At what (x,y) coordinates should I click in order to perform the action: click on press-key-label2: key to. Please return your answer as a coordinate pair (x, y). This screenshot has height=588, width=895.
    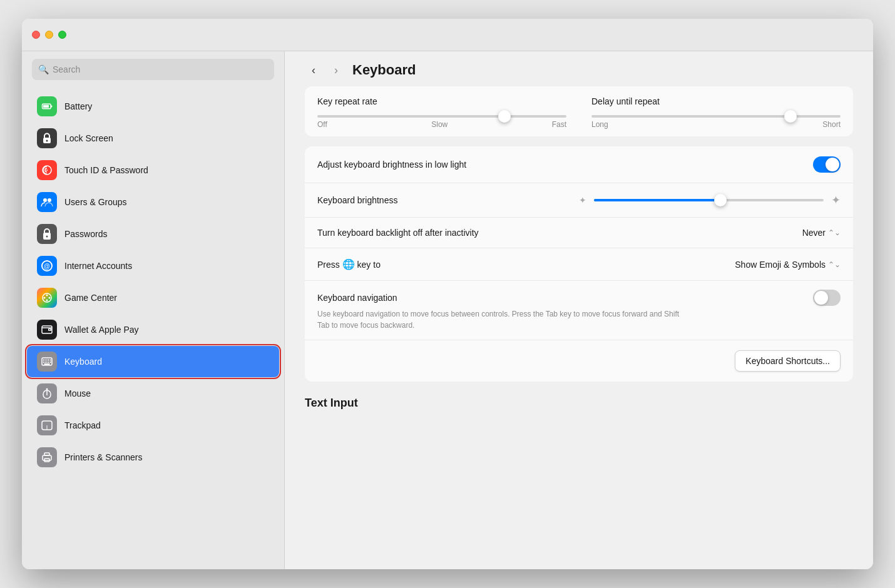
    Looking at the image, I should click on (369, 265).